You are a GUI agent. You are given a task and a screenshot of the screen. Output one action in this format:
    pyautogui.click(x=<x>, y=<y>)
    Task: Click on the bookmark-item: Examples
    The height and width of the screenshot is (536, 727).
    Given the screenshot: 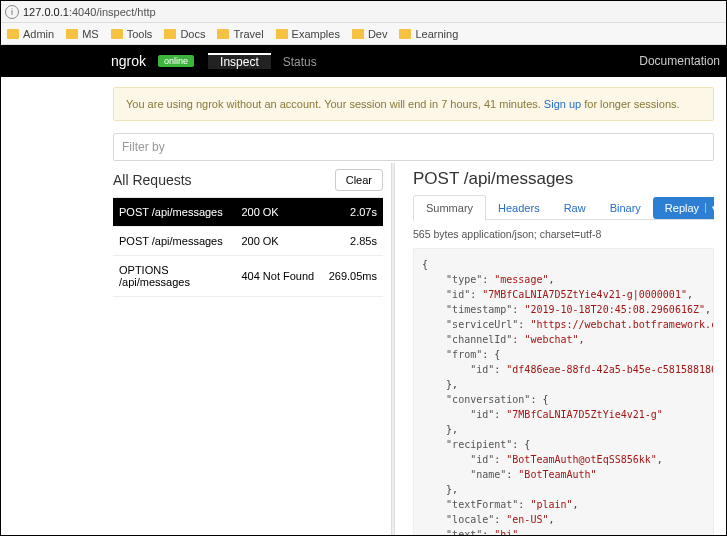 What is the action you would take?
    pyautogui.click(x=308, y=34)
    